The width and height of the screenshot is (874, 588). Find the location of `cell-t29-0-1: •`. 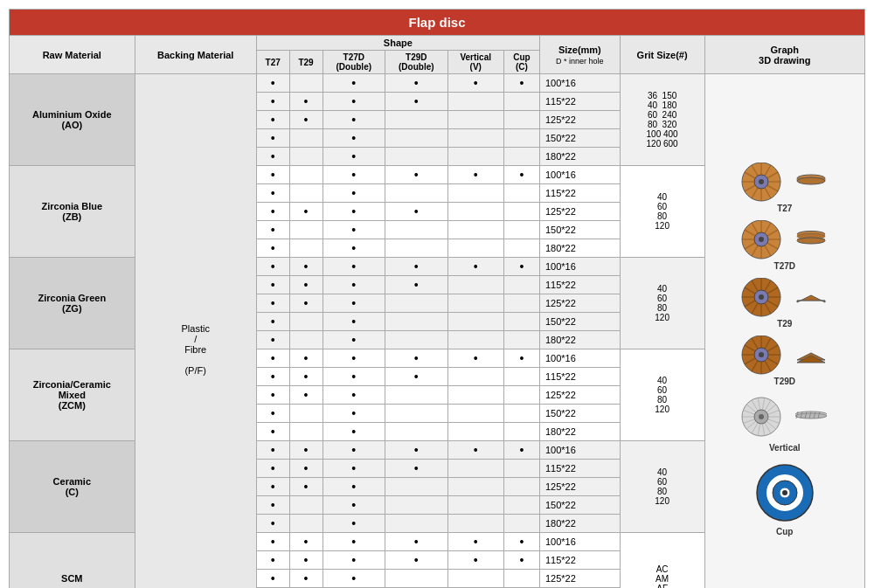

cell-t29-0-1: • is located at coordinates (306, 101).